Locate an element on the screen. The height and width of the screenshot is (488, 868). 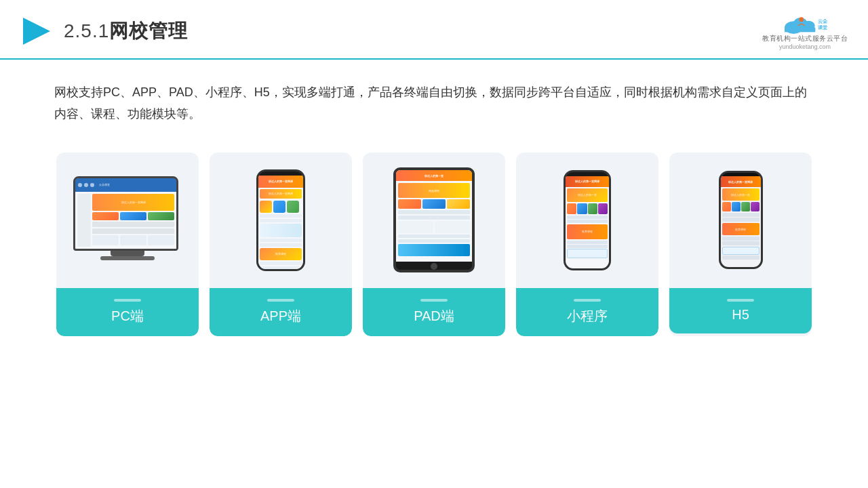
logo-url-text: yunduoketang.com is located at coordinates (805, 47).